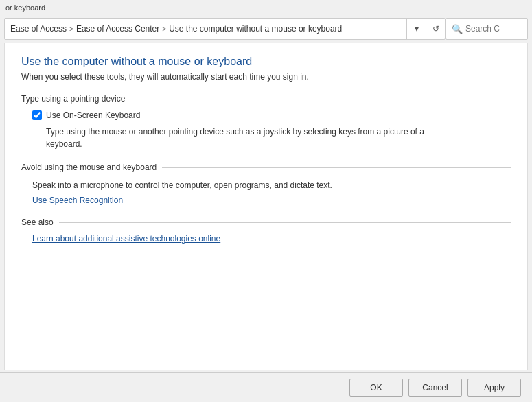 The height and width of the screenshot is (402, 532). Describe the element at coordinates (78, 200) in the screenshot. I see `speech-recognition-link: Use Speech Recognition` at that location.